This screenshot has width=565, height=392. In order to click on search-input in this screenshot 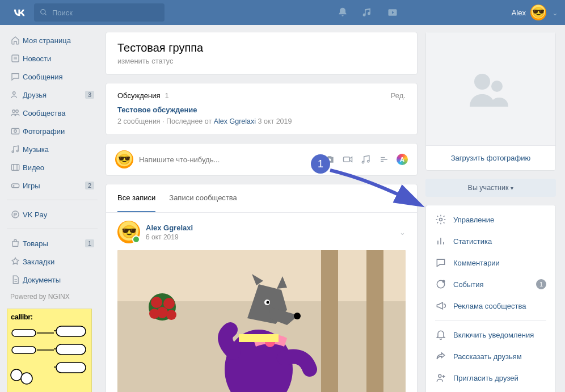, I will do `click(103, 12)`.